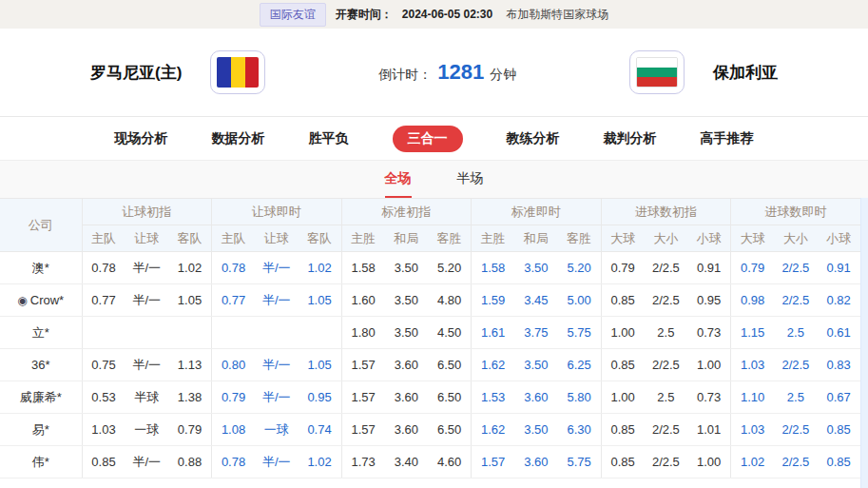 Image resolution: width=868 pixels, height=488 pixels. Describe the element at coordinates (239, 139) in the screenshot. I see `nav-tab-2: 数据分析` at that location.